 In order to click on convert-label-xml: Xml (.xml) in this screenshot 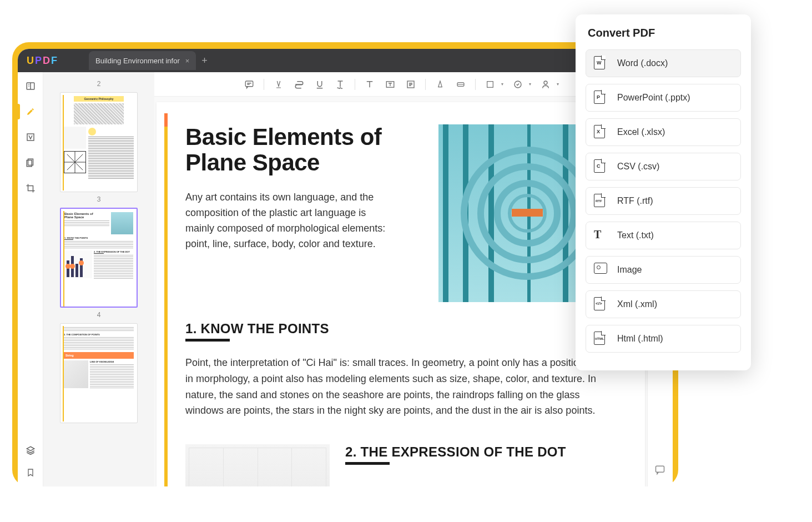, I will do `click(637, 304)`.